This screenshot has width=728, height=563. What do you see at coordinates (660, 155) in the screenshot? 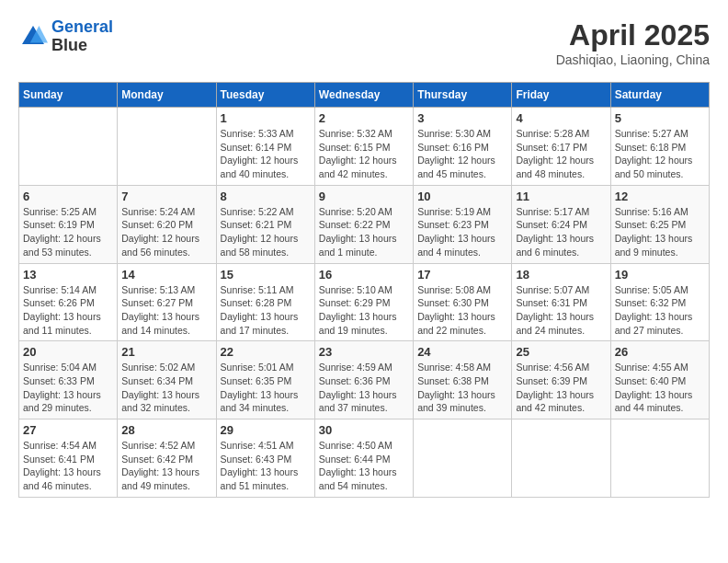
I see `day-info: Sunrise: 5:27 AMSunset: 6:18 PMDaylight:…` at bounding box center [660, 155].